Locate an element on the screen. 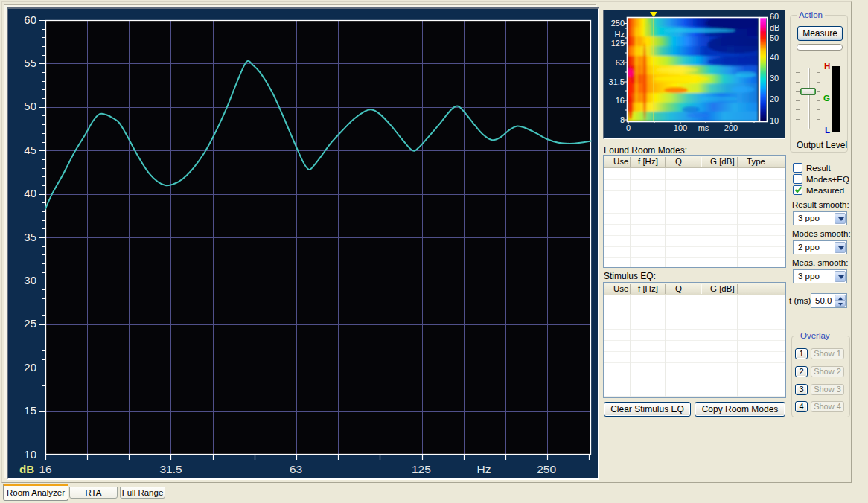 The height and width of the screenshot is (503, 868). svg-text: ms is located at coordinates (704, 128).